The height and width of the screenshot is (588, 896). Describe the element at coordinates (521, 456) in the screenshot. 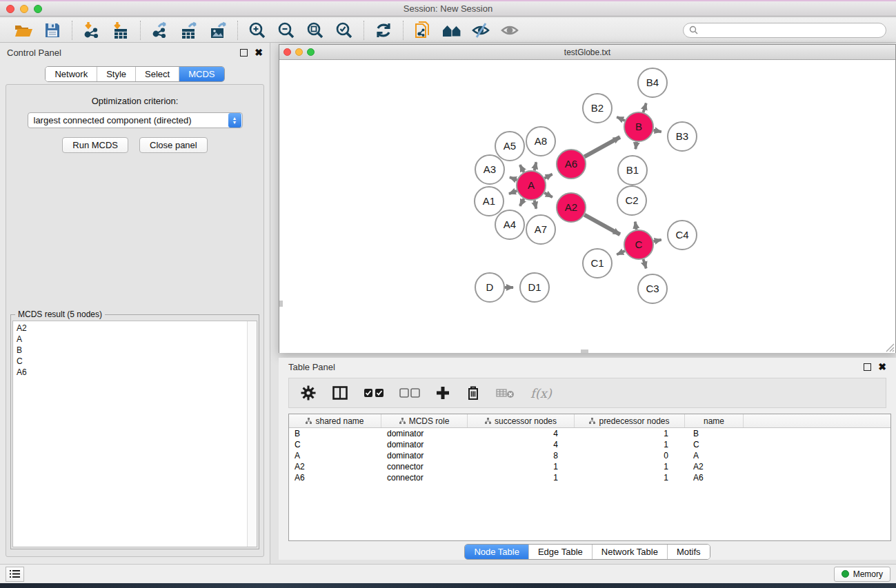

I see `table-cell: 8` at that location.